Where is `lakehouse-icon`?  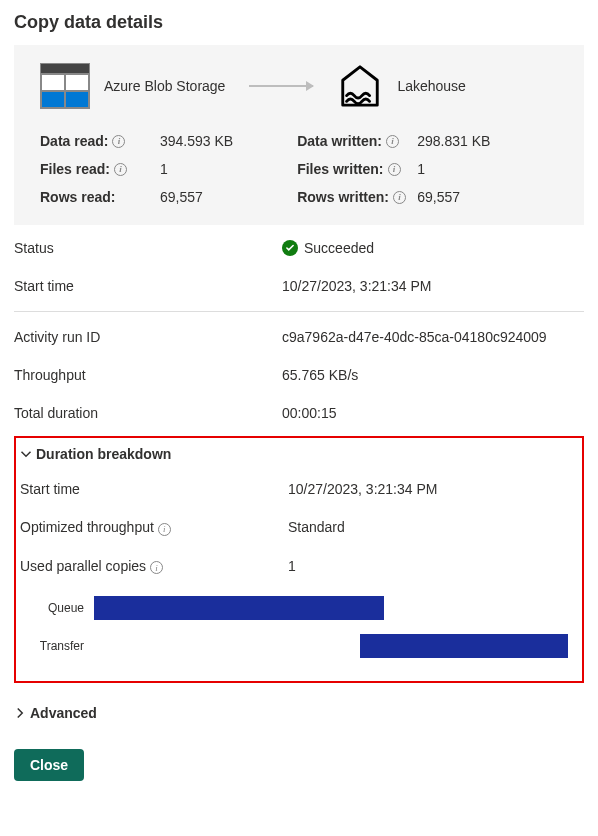 lakehouse-icon is located at coordinates (360, 86).